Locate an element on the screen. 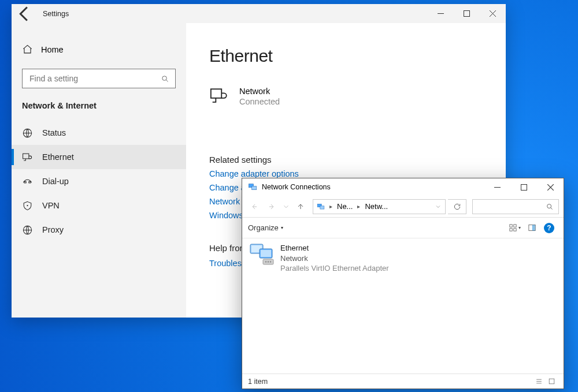  settings-search-input is located at coordinates (95, 79).